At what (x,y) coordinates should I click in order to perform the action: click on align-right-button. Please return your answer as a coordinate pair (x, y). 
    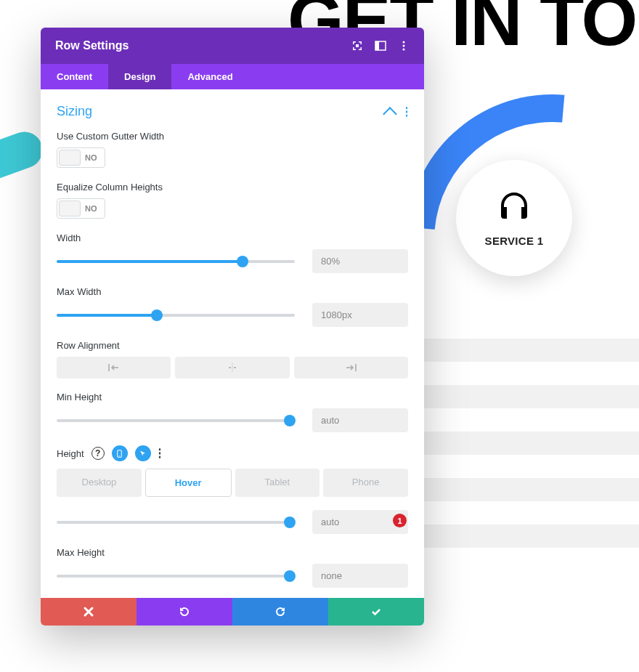
    Looking at the image, I should click on (351, 368).